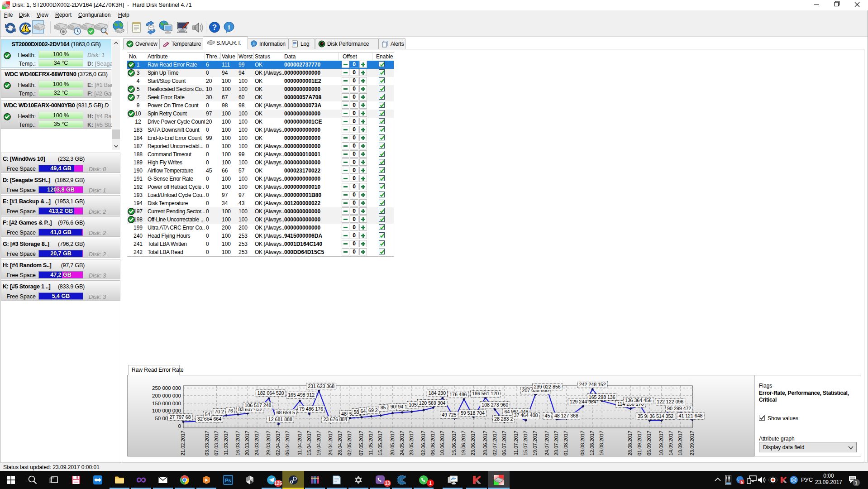 The width and height of the screenshot is (868, 489). What do you see at coordinates (380, 443) in the screenshot?
I see `svg-text: 15.05.2017` at bounding box center [380, 443].